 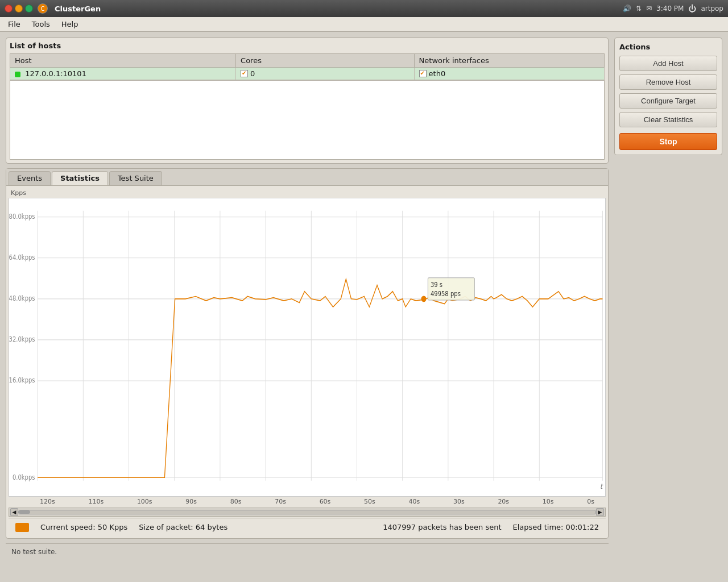 I want to click on clock: 3:40 PM, so click(x=670, y=9).